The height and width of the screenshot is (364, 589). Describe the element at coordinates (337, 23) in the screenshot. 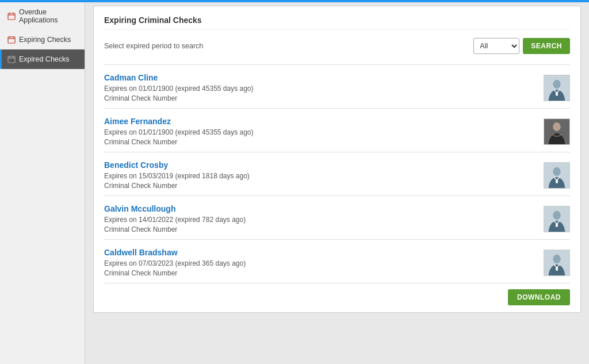

I see `page-title: Expiring Criminal Checks` at that location.